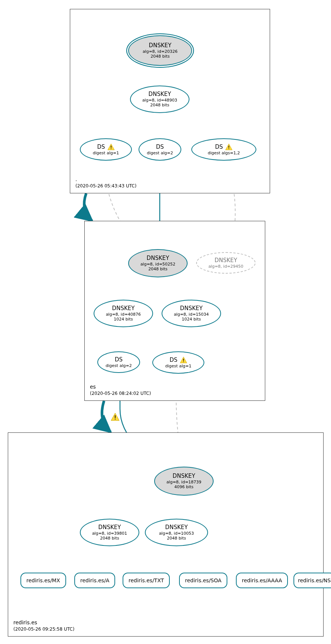  Describe the element at coordinates (120, 390) in the screenshot. I see `zone-es-label: es (2020-05-26 08:24:02 UTC)` at that location.